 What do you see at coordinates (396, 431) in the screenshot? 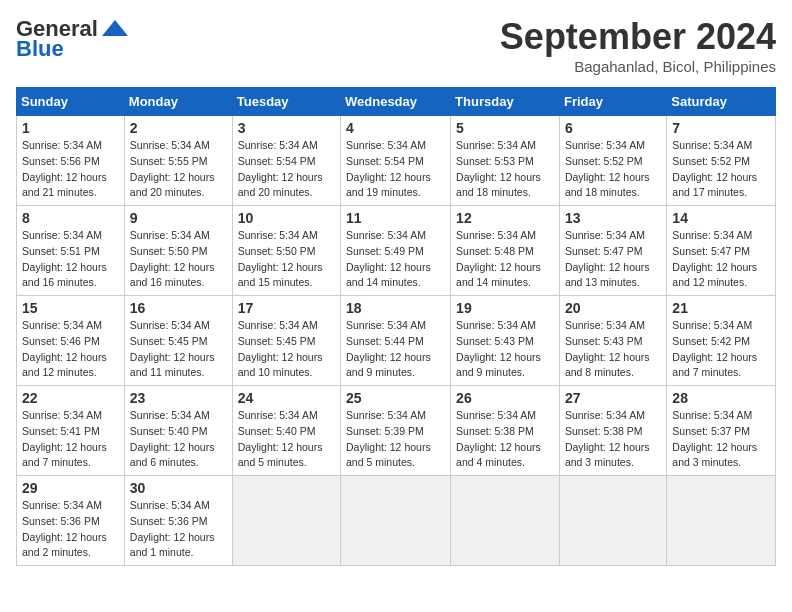
I see `calendar-week-4: 22Sunrise: 5:34 AMSunset: 5:41 PMDayligh…` at bounding box center [396, 431].